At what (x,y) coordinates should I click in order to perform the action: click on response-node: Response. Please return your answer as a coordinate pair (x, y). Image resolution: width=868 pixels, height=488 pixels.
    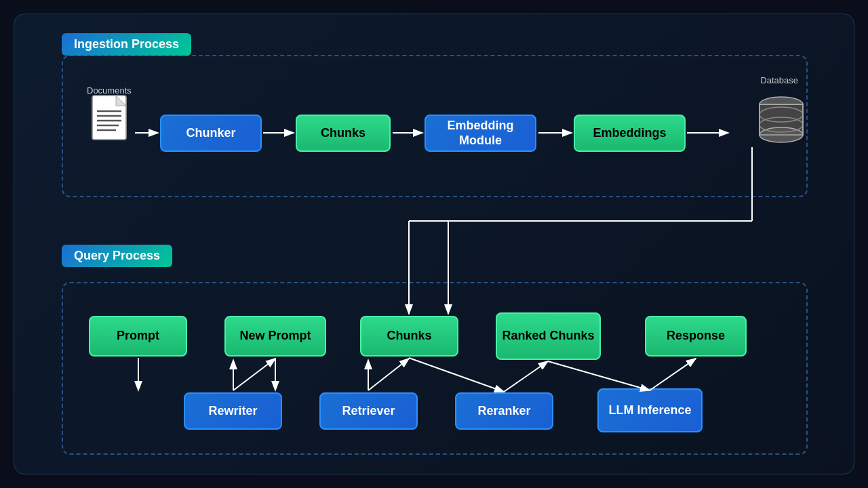
    Looking at the image, I should click on (696, 336).